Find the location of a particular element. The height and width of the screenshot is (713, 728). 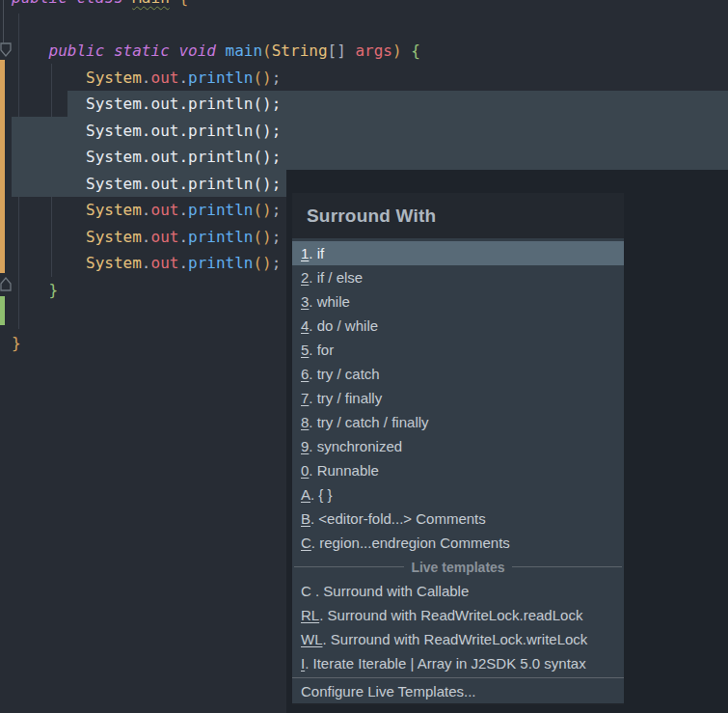

menu-item-mnemonic: 3 is located at coordinates (305, 301).